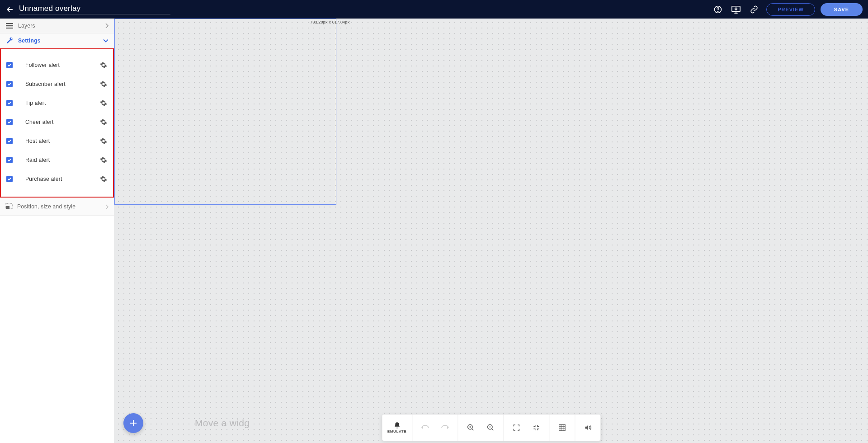  Describe the element at coordinates (754, 9) in the screenshot. I see `link-icon` at that location.